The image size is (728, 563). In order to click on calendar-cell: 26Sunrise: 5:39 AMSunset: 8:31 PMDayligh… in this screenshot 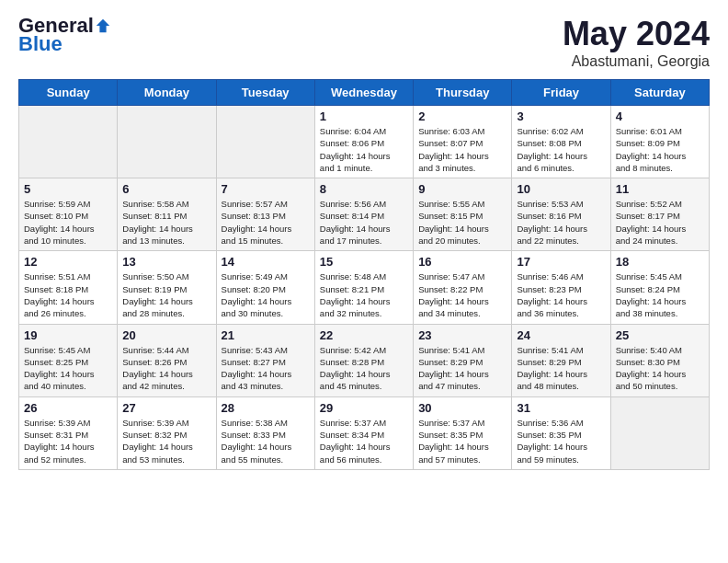, I will do `click(68, 432)`.